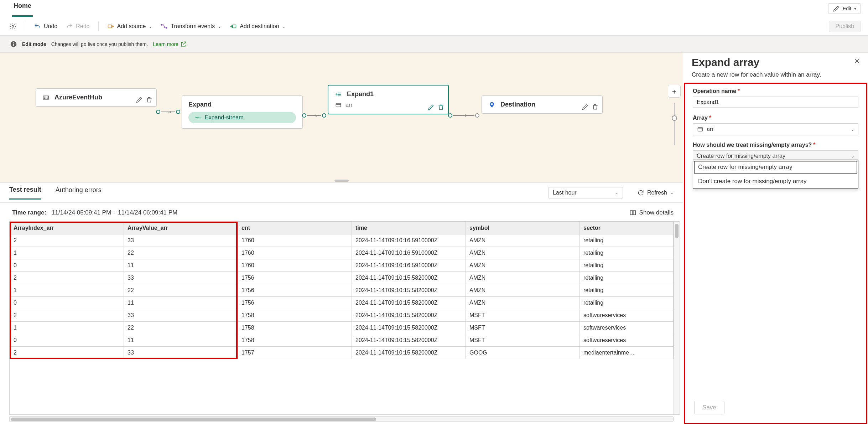 This screenshot has width=868, height=424. Describe the element at coordinates (295, 228) in the screenshot. I see `column-header: cnt` at that location.